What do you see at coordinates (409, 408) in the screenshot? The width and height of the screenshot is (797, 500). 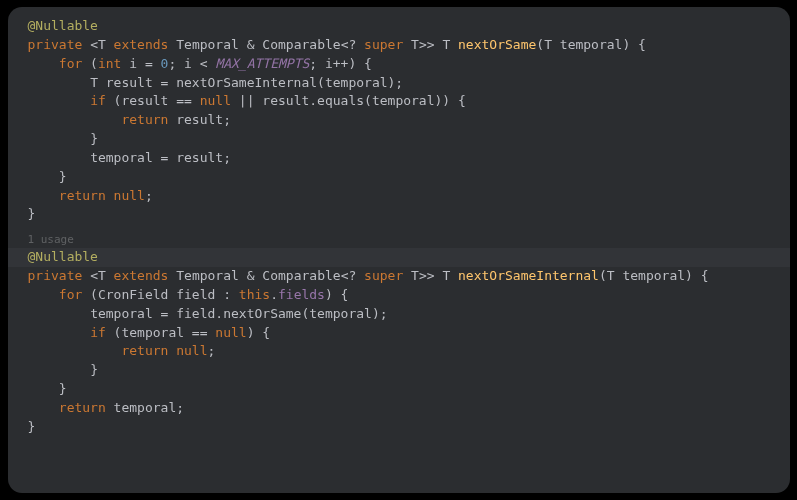 I see `return-temporal-line: return temporal;` at bounding box center [409, 408].